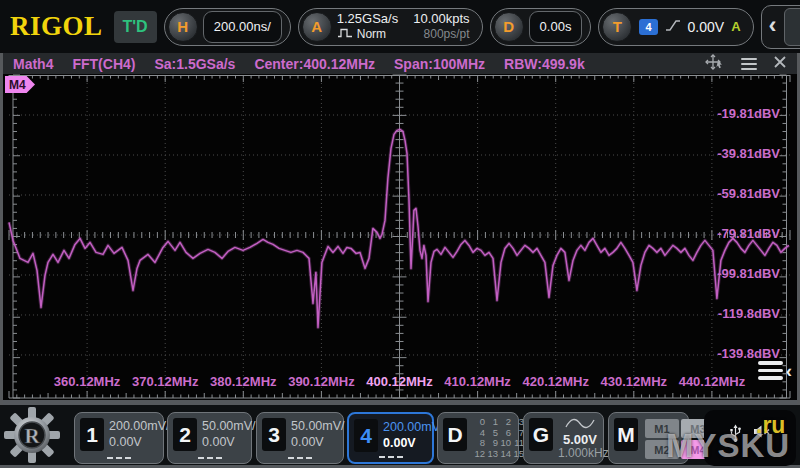 Image resolution: width=800 pixels, height=468 pixels. Describe the element at coordinates (492, 444) in the screenshot. I see `digital-channel-number: 9` at that location.